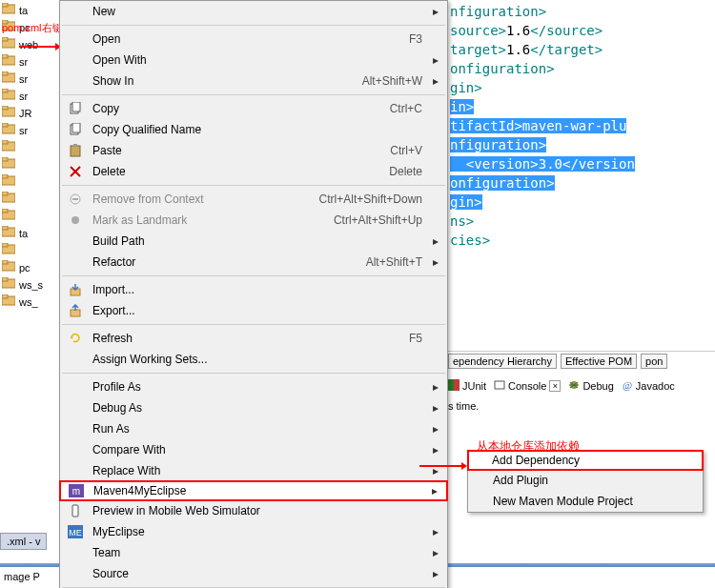 This screenshot has height=588, width=715. What do you see at coordinates (582, 202) in the screenshot?
I see `editor-line: gin>` at bounding box center [582, 202].